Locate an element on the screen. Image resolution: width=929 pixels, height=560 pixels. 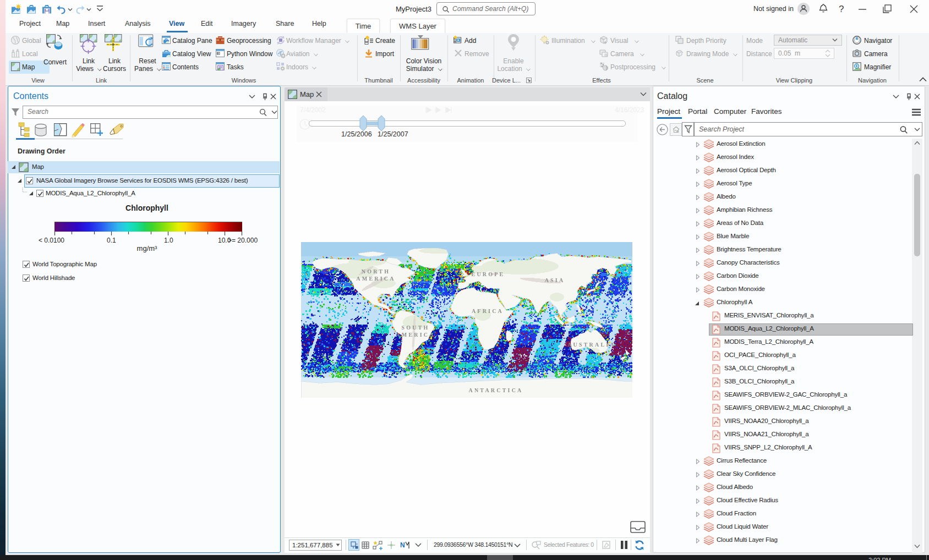
svg-text: ANTARCTICA is located at coordinates (495, 391).